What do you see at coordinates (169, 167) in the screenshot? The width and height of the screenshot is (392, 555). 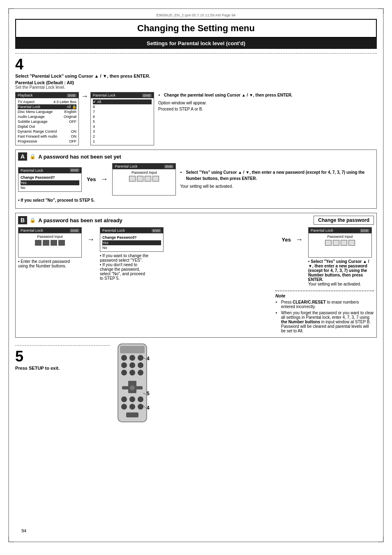 I see `pwd-input-badge-a: DVD` at bounding box center [169, 167].